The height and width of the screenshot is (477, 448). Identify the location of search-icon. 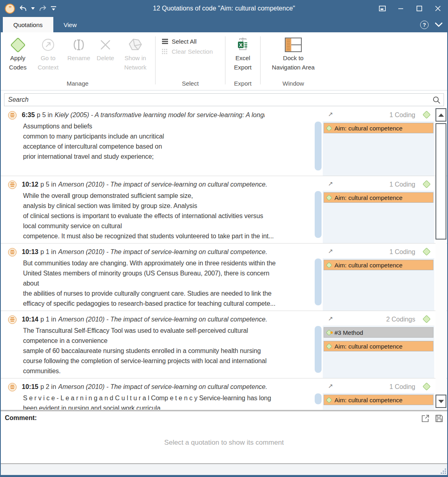
(436, 100).